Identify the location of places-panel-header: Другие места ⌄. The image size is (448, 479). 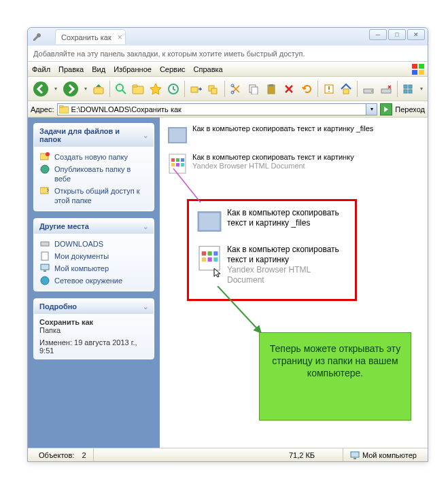
(94, 226).